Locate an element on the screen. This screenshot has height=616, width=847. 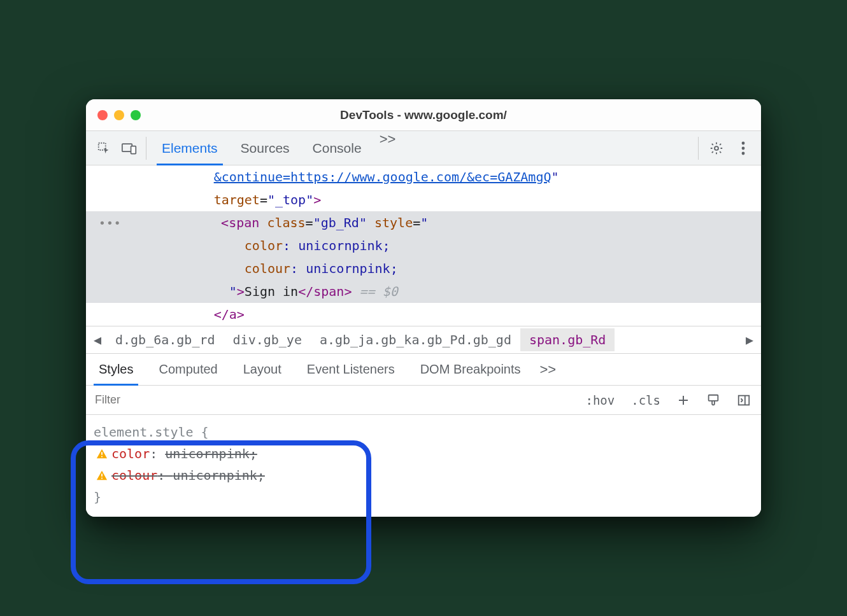
styles-pane: element.style { color: unicornpink; colo… is located at coordinates (424, 466).